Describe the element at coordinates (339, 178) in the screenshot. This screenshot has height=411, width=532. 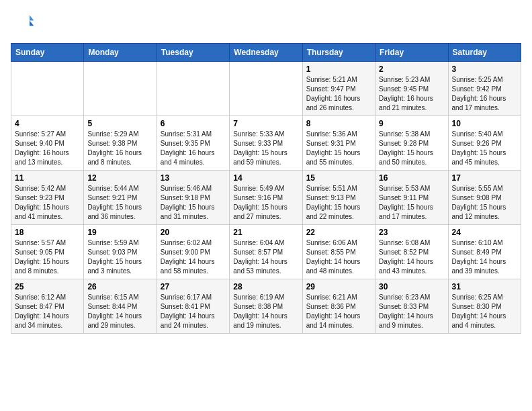
I see `day-number: 15` at that location.